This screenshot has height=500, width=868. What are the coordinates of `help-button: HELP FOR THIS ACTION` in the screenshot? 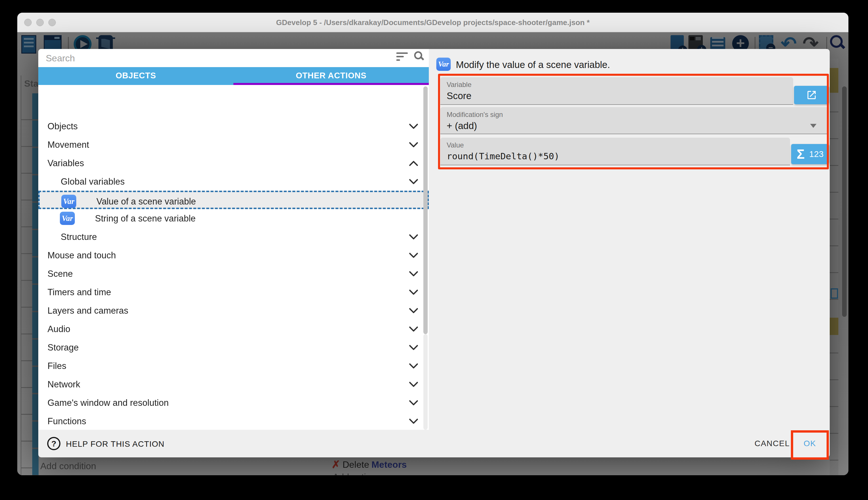 It's located at (115, 444).